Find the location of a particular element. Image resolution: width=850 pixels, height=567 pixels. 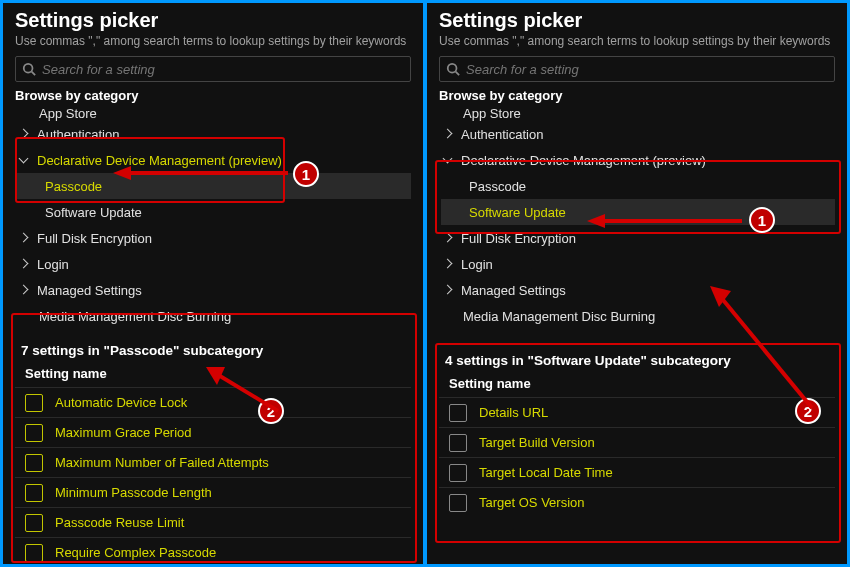

settings-count-header: 7 settings in "Passcode" subcategory is located at coordinates (216, 350).